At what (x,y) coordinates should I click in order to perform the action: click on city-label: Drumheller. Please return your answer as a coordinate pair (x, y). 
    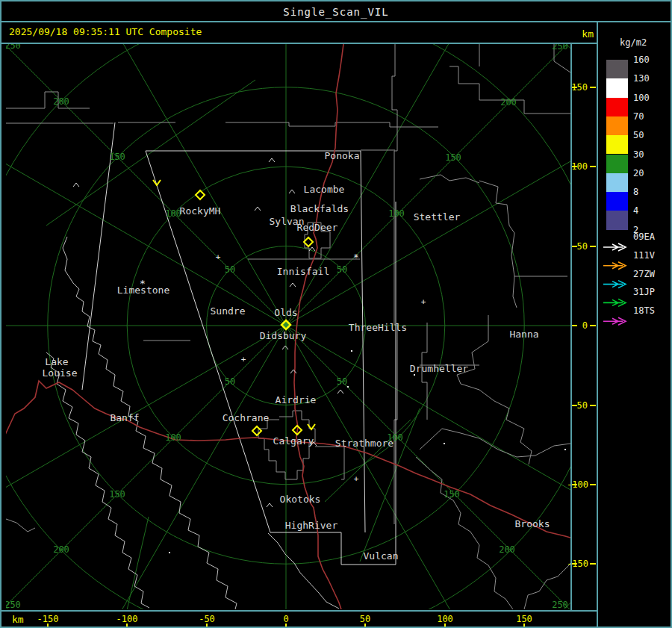
    Looking at the image, I should click on (439, 369).